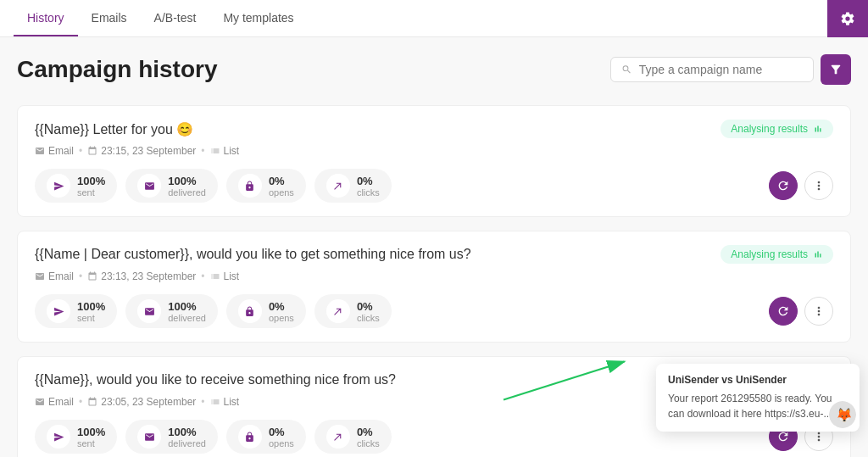 This screenshot has height=457, width=868. I want to click on search-filter-area, so click(731, 70).